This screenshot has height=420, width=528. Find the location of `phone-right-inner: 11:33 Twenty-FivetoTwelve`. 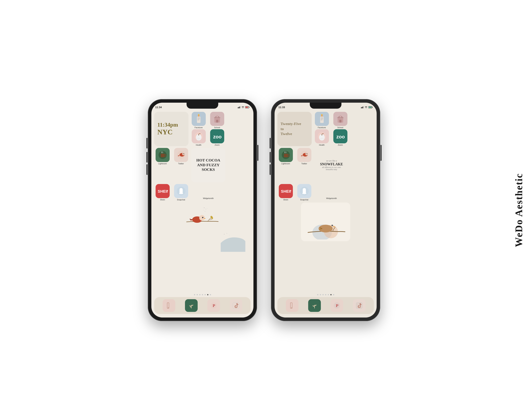

phone-right-inner: 11:33 Twenty-FivetoTwelve is located at coordinates (326, 210).